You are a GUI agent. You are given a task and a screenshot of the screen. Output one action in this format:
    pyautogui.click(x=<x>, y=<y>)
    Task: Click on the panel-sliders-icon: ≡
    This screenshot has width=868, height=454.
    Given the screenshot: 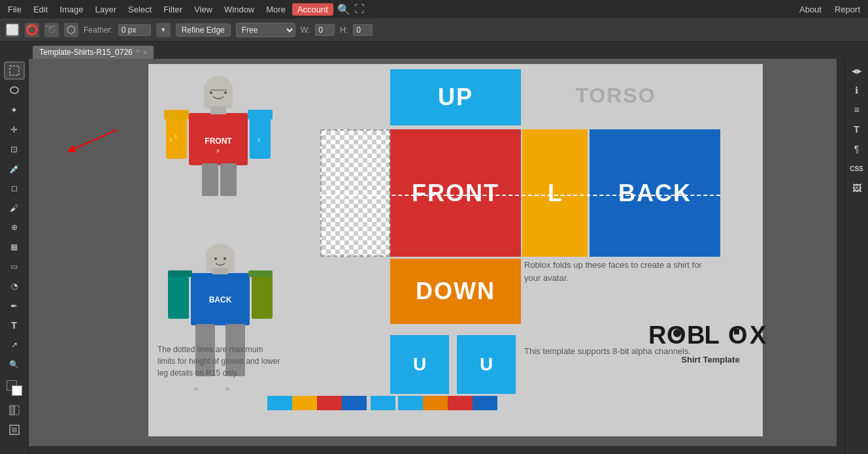 What is the action you would take?
    pyautogui.click(x=857, y=110)
    